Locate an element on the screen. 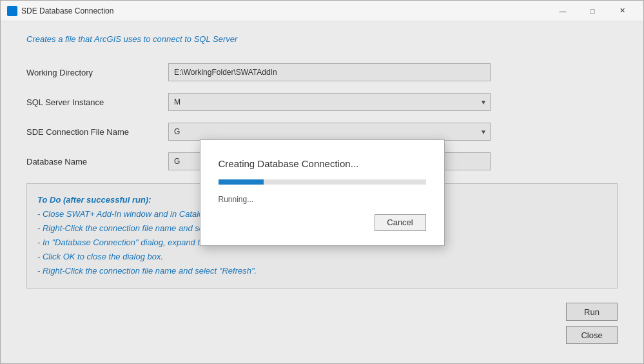  title-bar: SDE Database Connection — □ ✕ is located at coordinates (322, 11).